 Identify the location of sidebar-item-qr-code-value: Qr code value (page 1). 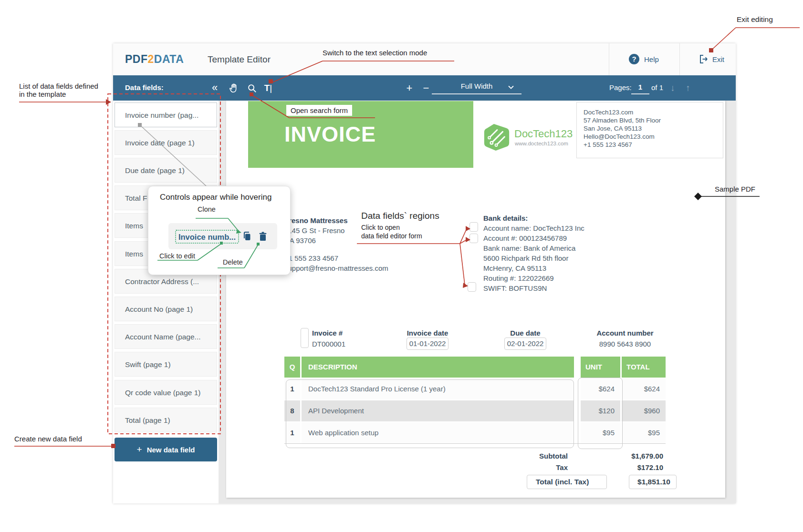
(166, 392).